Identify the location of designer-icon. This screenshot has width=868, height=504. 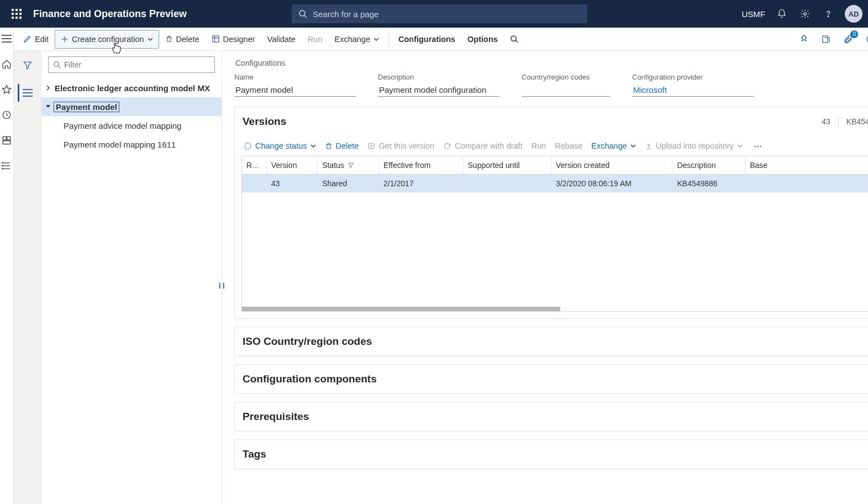
(215, 39).